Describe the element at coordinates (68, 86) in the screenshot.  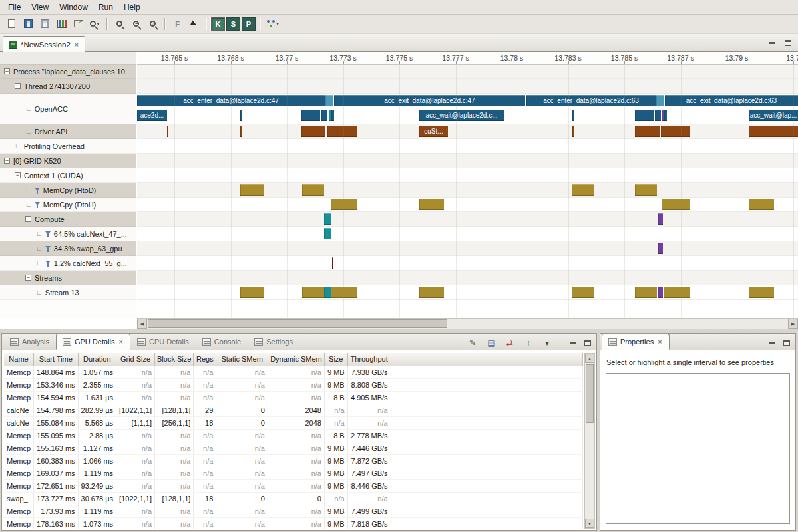
I see `timeline-row-label: −Thread 2741307200` at that location.